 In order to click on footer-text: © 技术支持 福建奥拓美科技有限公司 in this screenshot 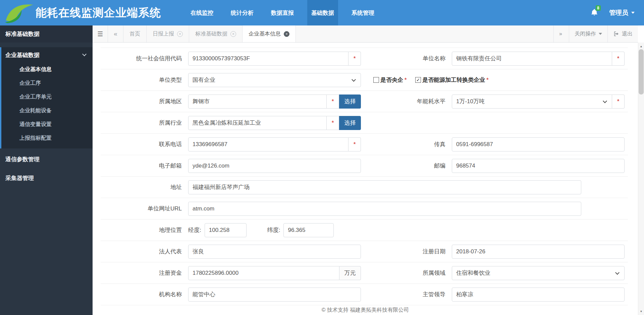, I will do `click(365, 310)`.